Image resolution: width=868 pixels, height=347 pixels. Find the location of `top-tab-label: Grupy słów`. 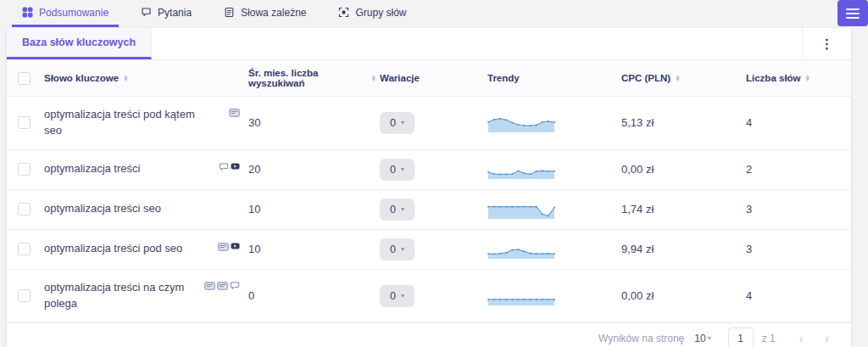

top-tab-label: Grupy słów is located at coordinates (381, 13).